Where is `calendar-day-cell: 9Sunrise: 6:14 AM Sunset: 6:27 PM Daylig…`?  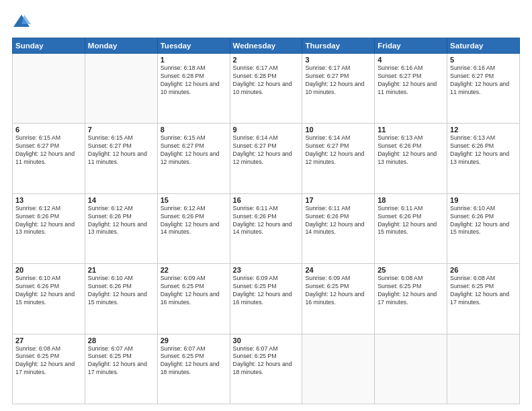 calendar-day-cell: 9Sunrise: 6:14 AM Sunset: 6:27 PM Daylig… is located at coordinates (266, 158).